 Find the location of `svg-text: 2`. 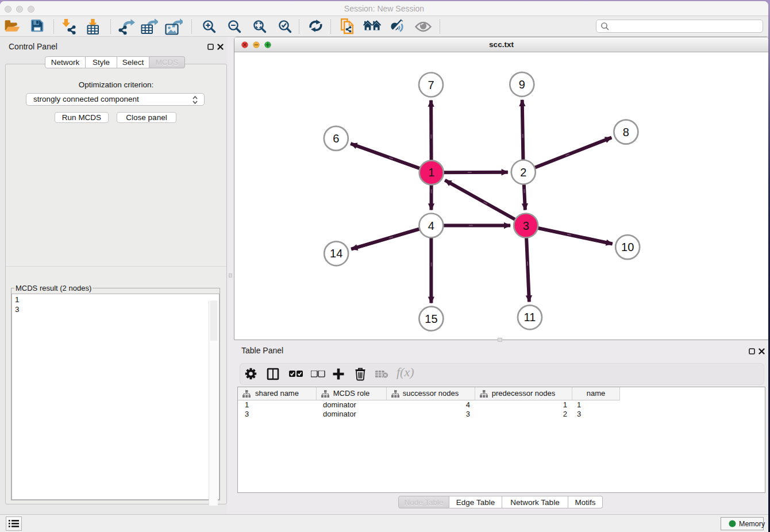

svg-text: 2 is located at coordinates (523, 172).